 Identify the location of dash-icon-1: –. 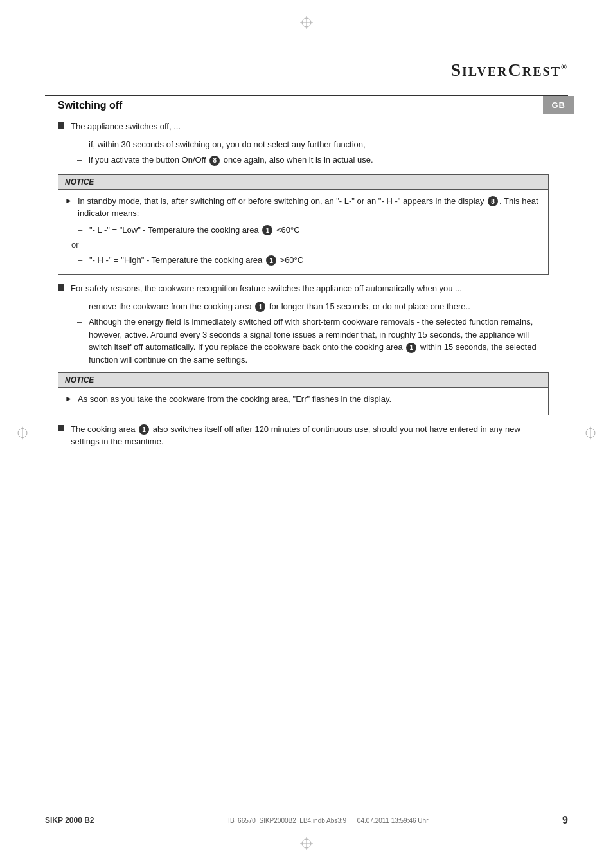
(80, 145).